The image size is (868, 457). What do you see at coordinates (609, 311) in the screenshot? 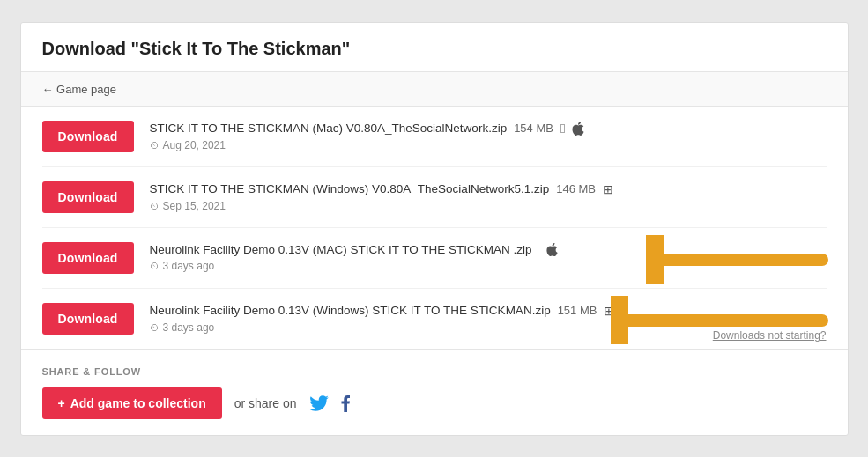
I see `windows-icon-4: ⊞` at bounding box center [609, 311].